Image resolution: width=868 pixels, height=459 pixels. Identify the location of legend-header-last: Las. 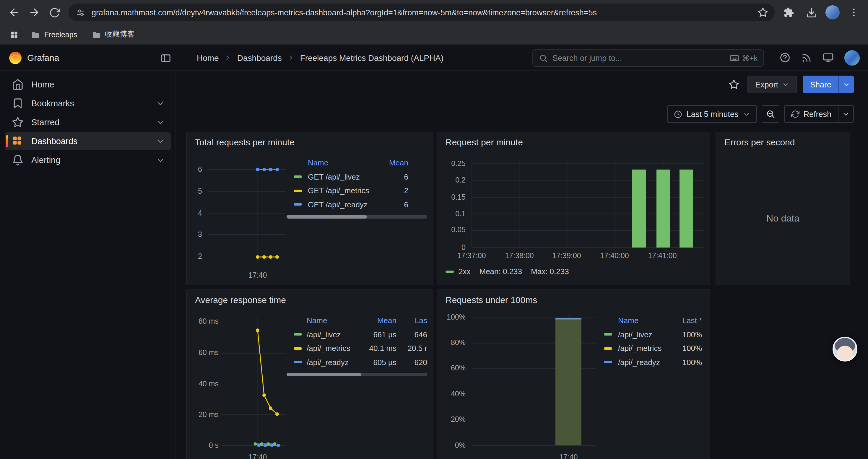
(414, 321).